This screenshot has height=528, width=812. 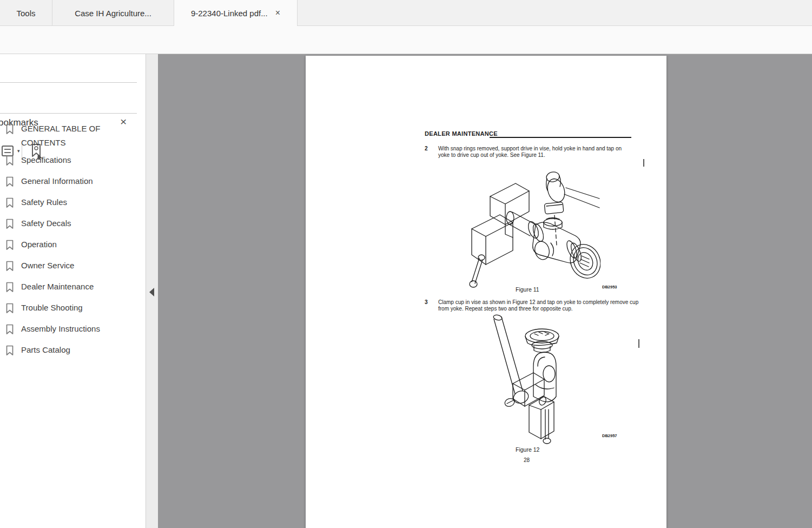 I want to click on tab-doc-case-ih-label: Case IH Agriculture..., so click(x=113, y=13).